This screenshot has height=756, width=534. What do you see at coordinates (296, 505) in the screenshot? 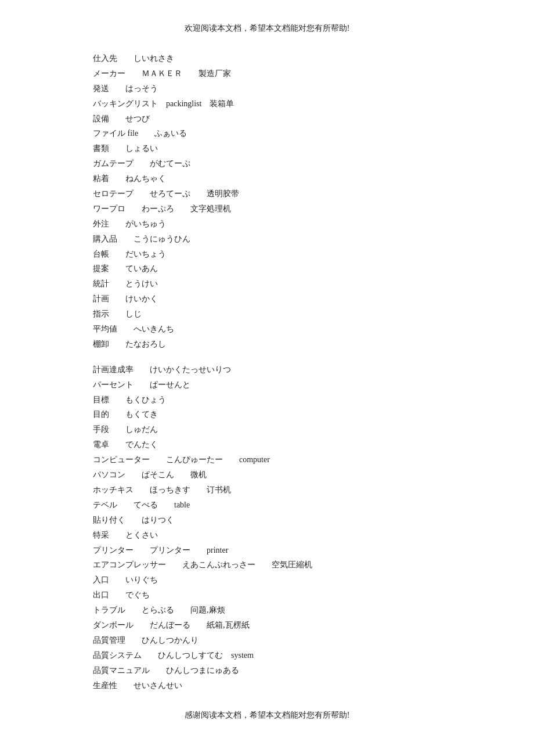
I see `list-item: テベル てべる table` at bounding box center [296, 505].